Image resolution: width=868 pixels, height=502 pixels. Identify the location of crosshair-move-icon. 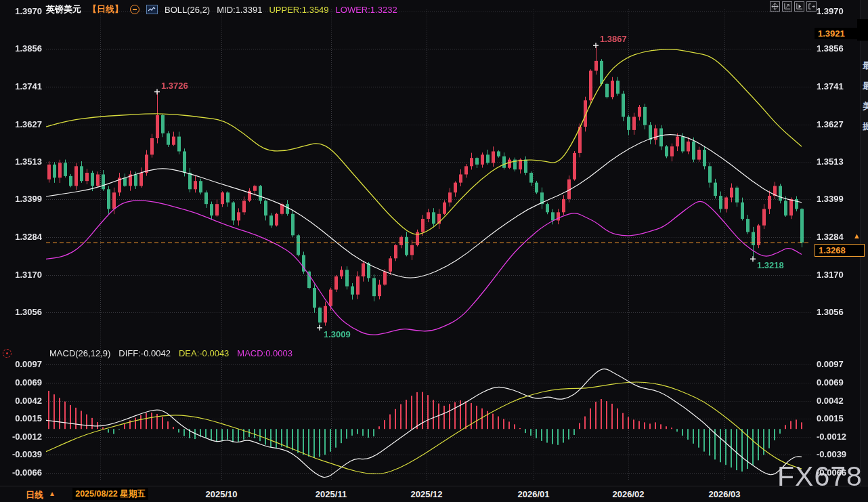
(775, 7).